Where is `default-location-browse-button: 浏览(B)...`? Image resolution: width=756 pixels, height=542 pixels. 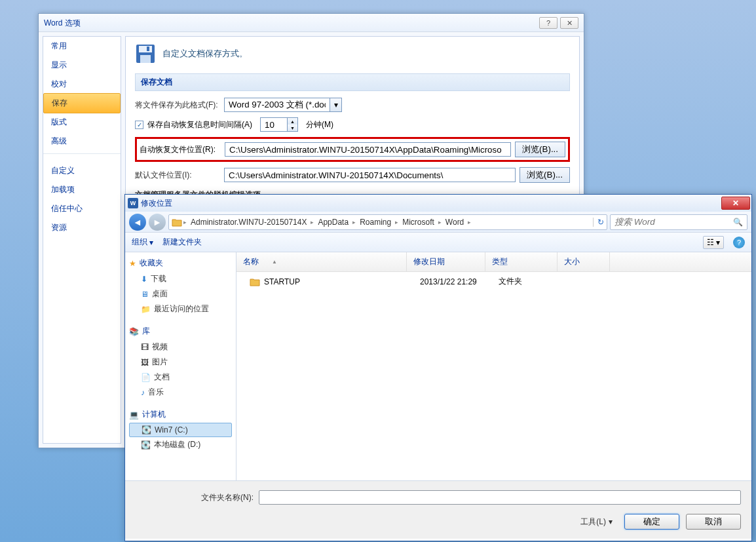 default-location-browse-button: 浏览(B)... is located at coordinates (545, 175).